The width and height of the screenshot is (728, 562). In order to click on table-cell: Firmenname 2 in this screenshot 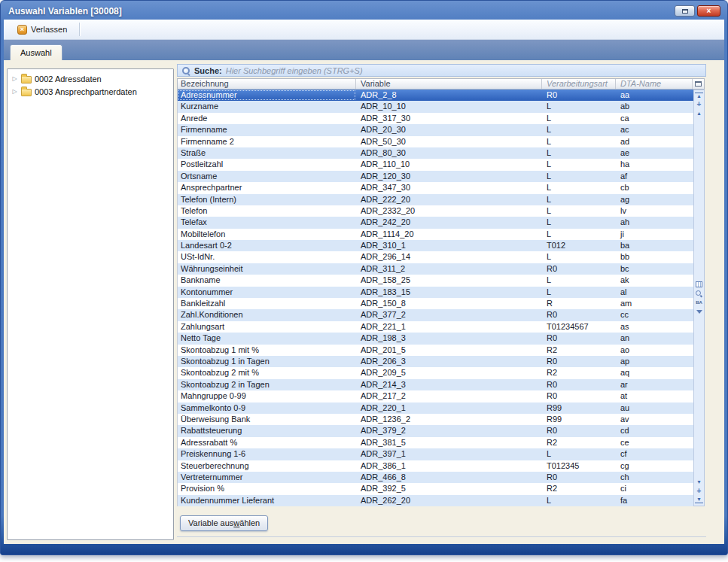, I will do `click(267, 141)`.